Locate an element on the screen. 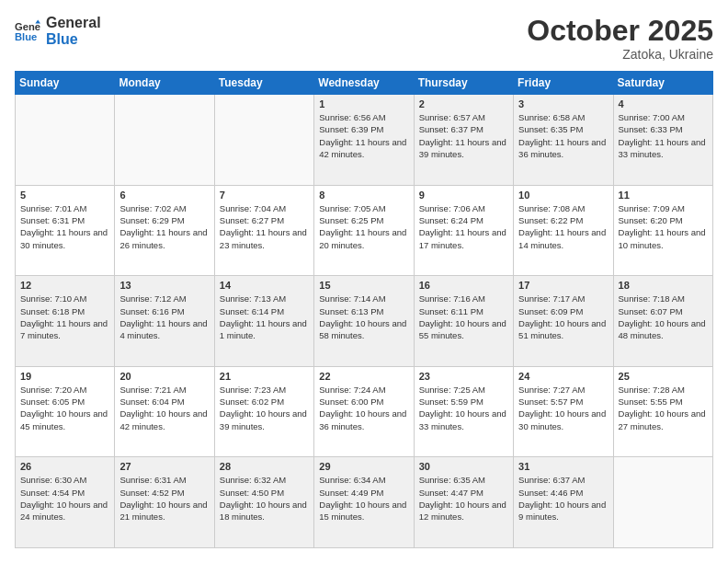 The image size is (728, 563). cell-content-line: Sunset: 6:24 PM is located at coordinates (463, 221).